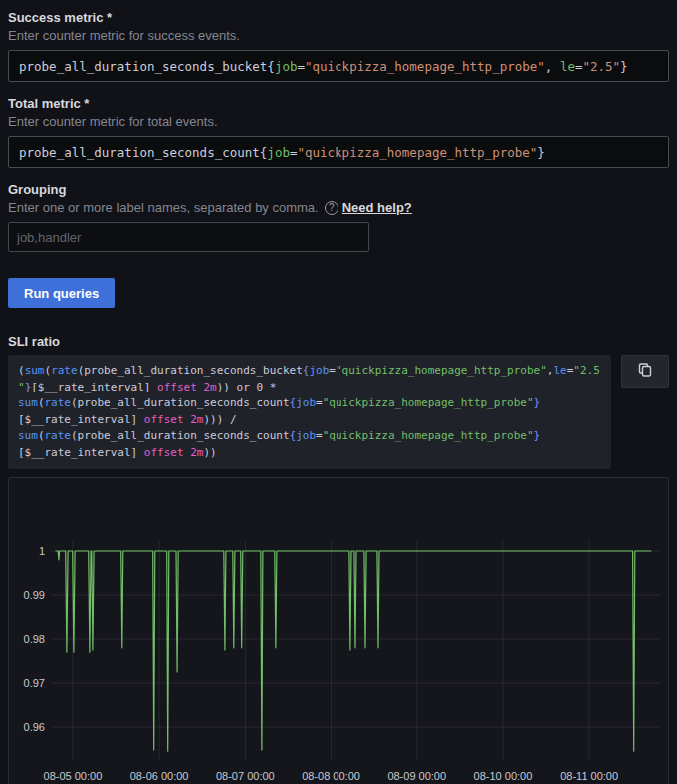 The width and height of the screenshot is (677, 784). What do you see at coordinates (189, 237) in the screenshot?
I see `grouping-input` at bounding box center [189, 237].